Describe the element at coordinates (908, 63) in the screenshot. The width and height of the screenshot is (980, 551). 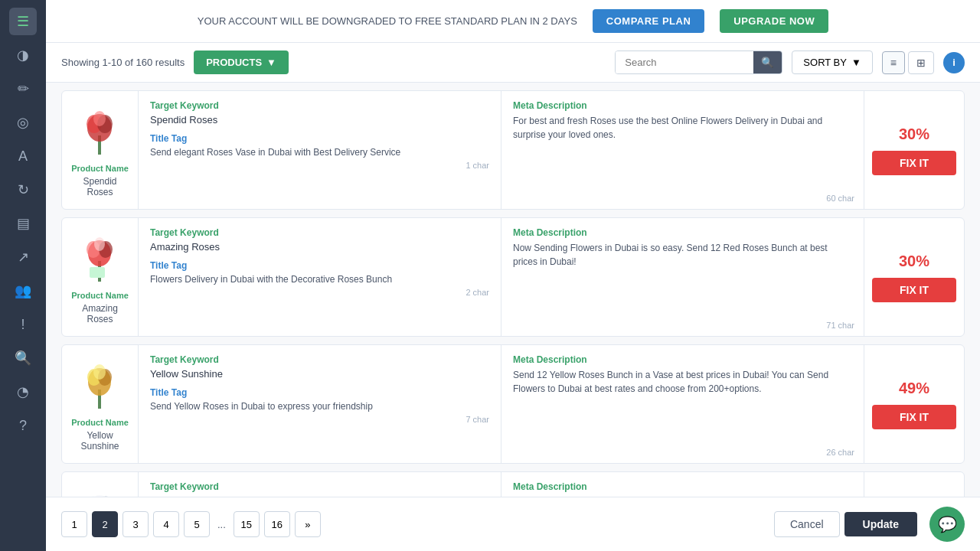
I see `view-toggle: ≡ ⊞` at that location.